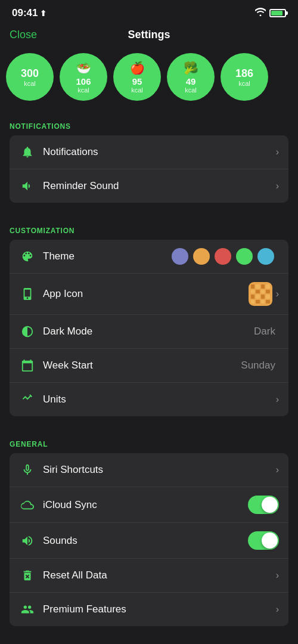  What do you see at coordinates (27, 505) in the screenshot?
I see `cloud-icon` at bounding box center [27, 505].